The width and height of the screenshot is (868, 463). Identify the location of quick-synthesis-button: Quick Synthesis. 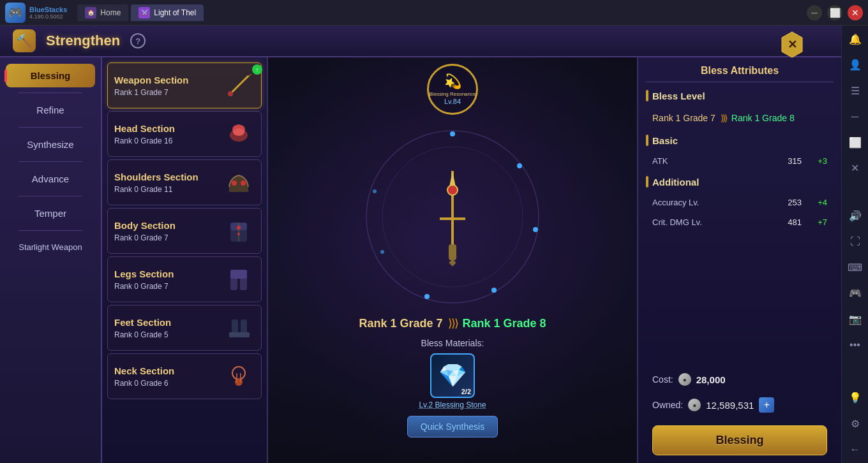
(453, 427).